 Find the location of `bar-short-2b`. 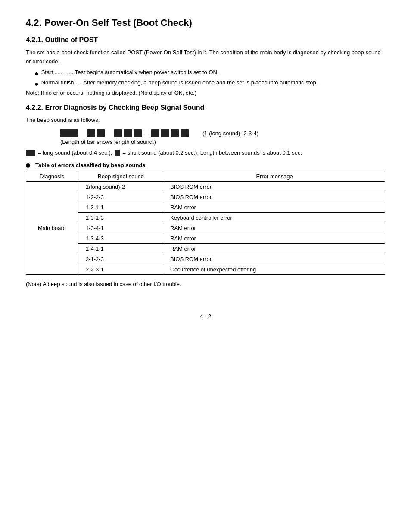

bar-short-2b is located at coordinates (101, 133).